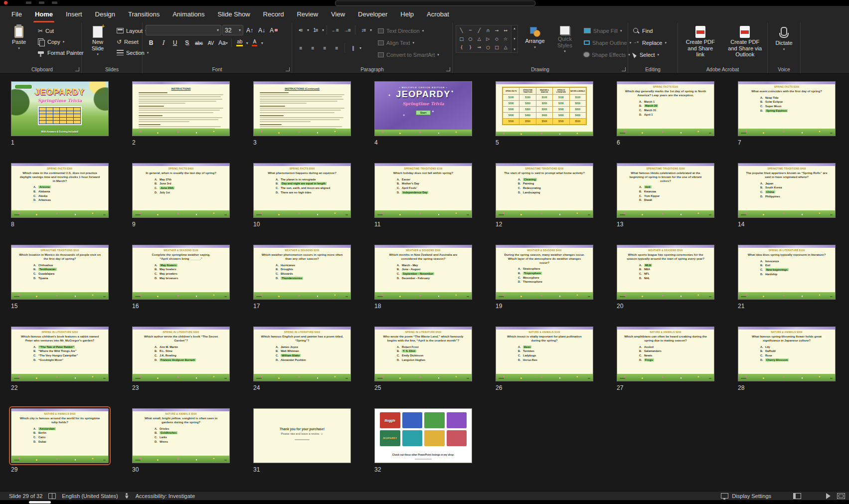  Describe the element at coordinates (181, 109) in the screenshot. I see `slide-thumbnail-2: INSTRUCTIONS` at that location.